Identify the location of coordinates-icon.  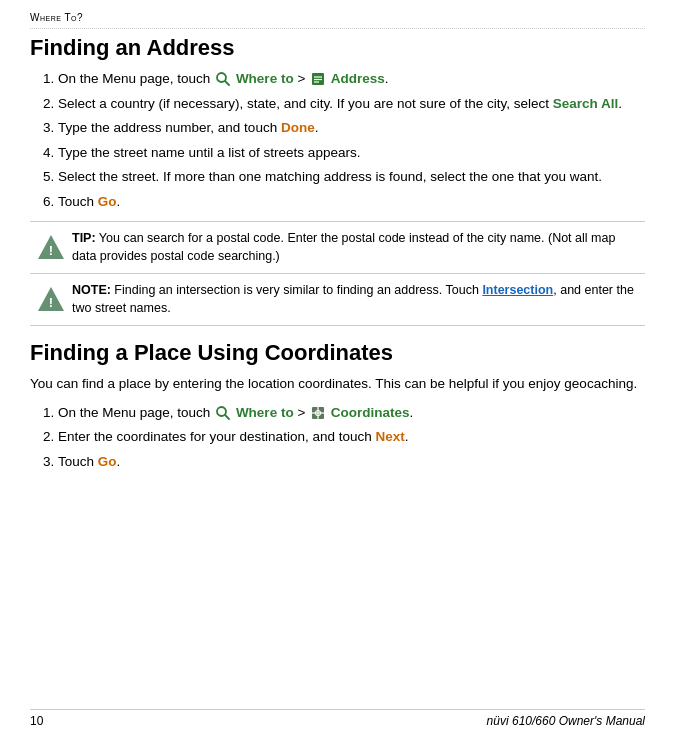
(318, 413).